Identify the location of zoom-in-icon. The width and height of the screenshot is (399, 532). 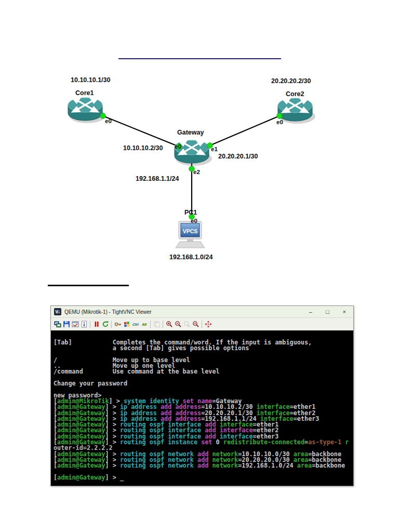
(169, 324).